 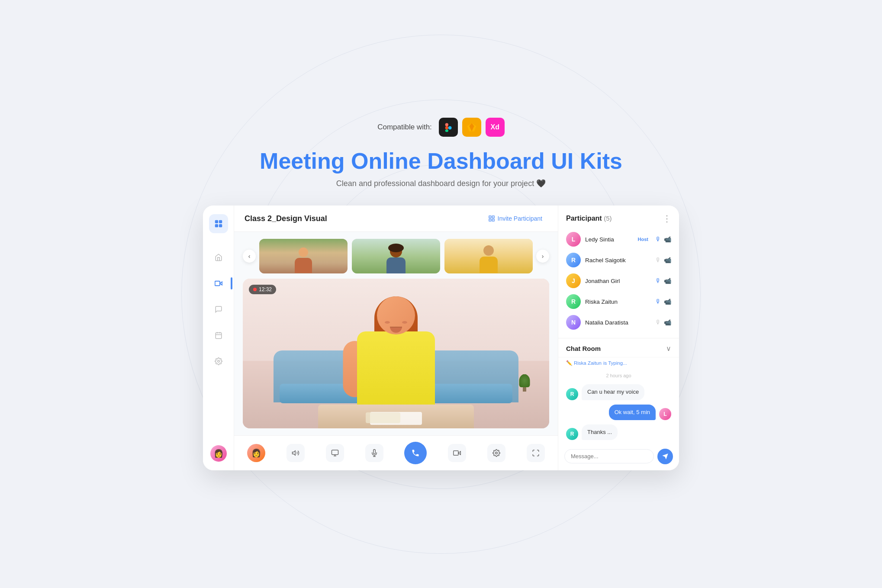 What do you see at coordinates (619, 406) in the screenshot?
I see `chat-messages: 2 hours ago R Can u hear my voice L Ok w…` at bounding box center [619, 406].